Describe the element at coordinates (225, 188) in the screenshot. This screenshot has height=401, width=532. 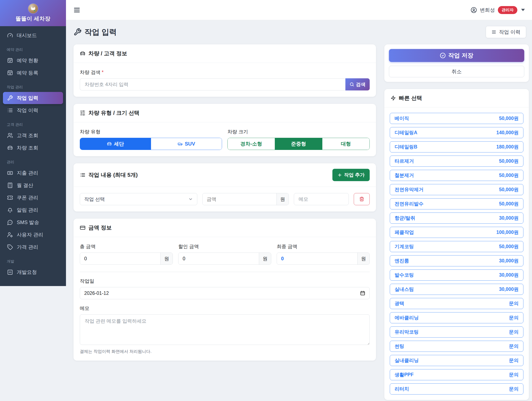
I see `work-content-card: 작업 내용 (최대 5개) 작업 추가 작업 선택` at that location.